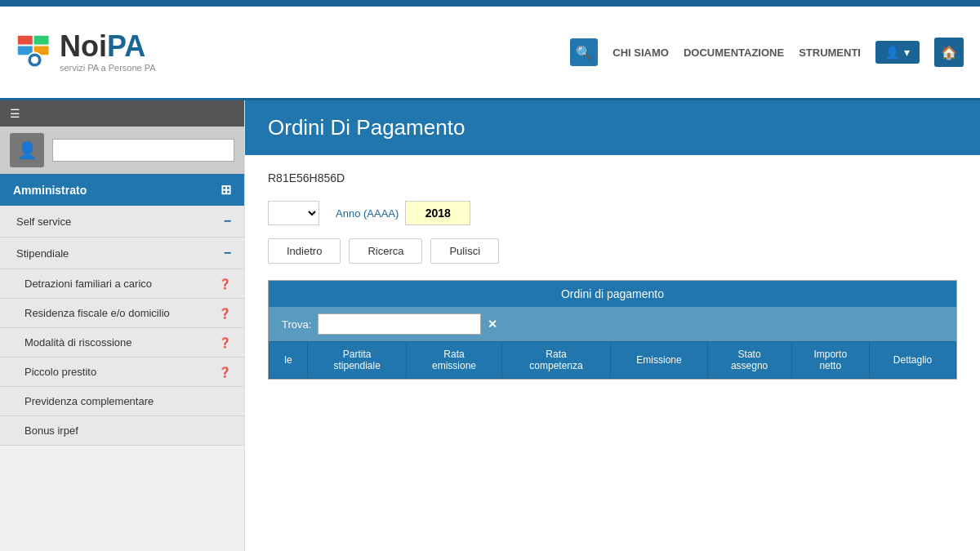 This screenshot has height=551, width=980. I want to click on col-le: le, so click(289, 361).